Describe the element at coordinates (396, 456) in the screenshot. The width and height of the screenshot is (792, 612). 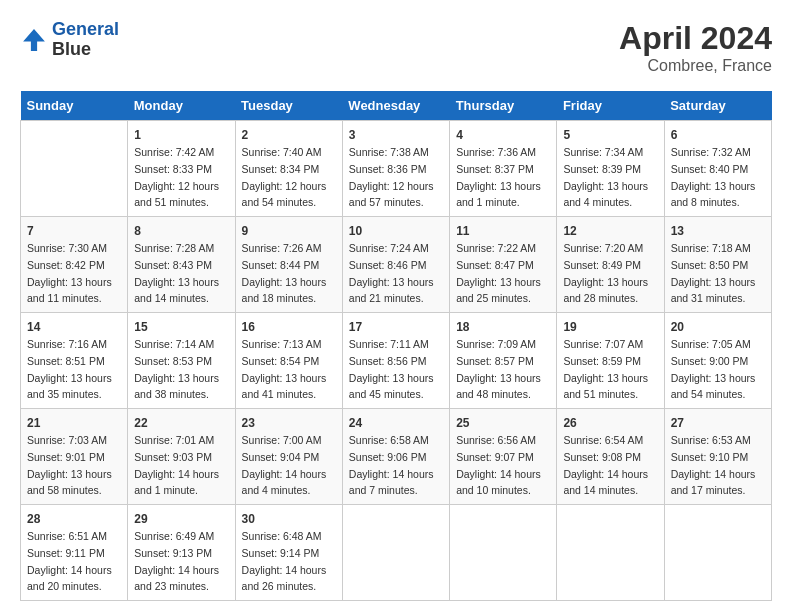
I see `cell-content: 24Sunrise: 6:58 AMSunset: 9:06 PMDayligh…` at that location.